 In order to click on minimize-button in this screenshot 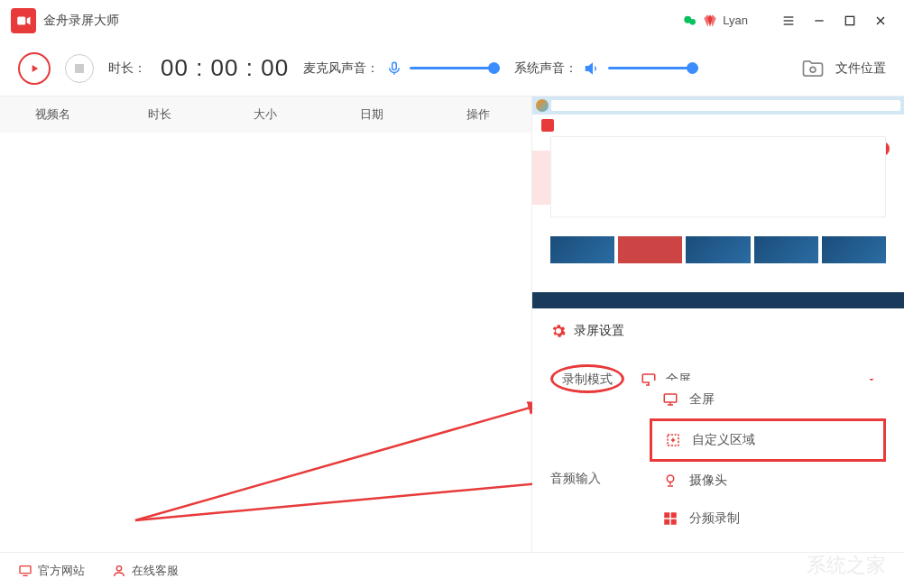, I will do `click(819, 21)`.